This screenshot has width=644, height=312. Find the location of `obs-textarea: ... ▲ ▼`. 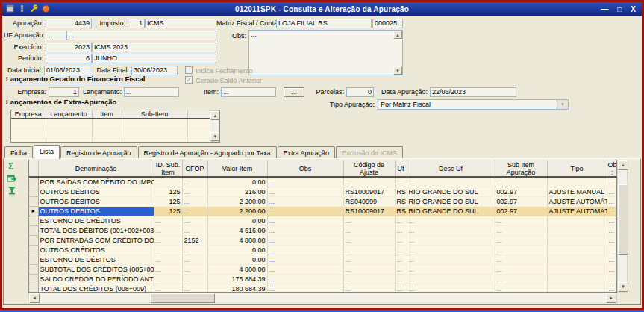

obs-textarea: ... ▲ ▼ is located at coordinates (325, 52).